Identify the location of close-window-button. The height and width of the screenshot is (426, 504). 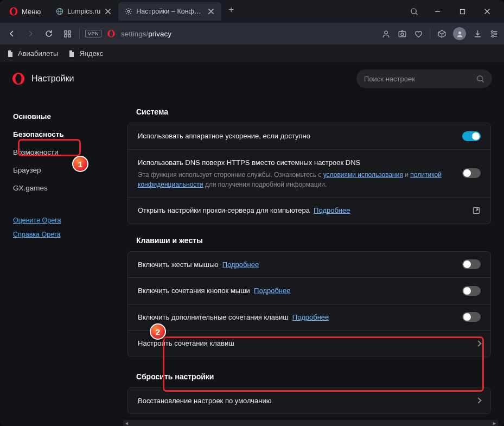
(487, 11).